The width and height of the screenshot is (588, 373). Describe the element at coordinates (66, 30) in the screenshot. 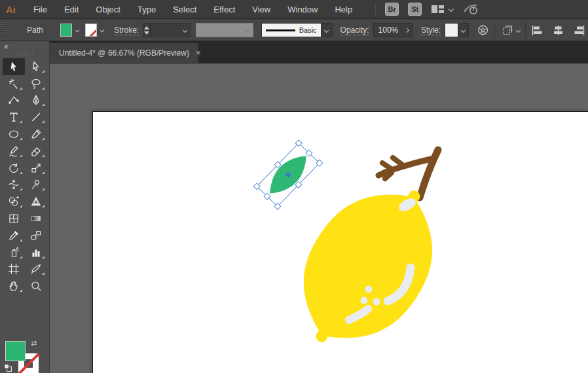

I see `fill-color-swatch` at that location.